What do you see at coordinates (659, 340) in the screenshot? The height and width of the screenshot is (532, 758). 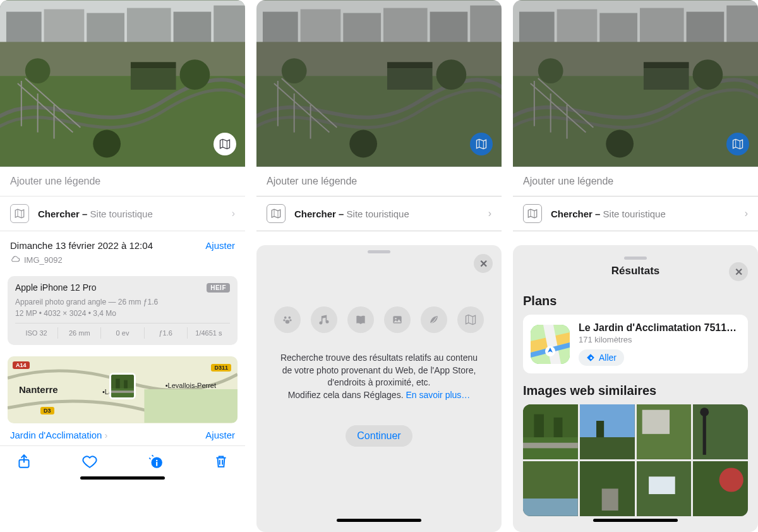 I see `place-distance: 171 kilomètres` at bounding box center [659, 340].